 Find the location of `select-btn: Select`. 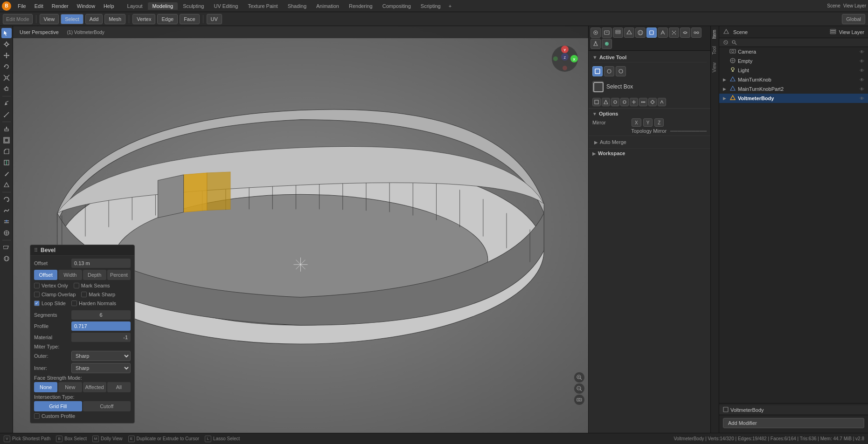

select-btn: Select is located at coordinates (72, 19).